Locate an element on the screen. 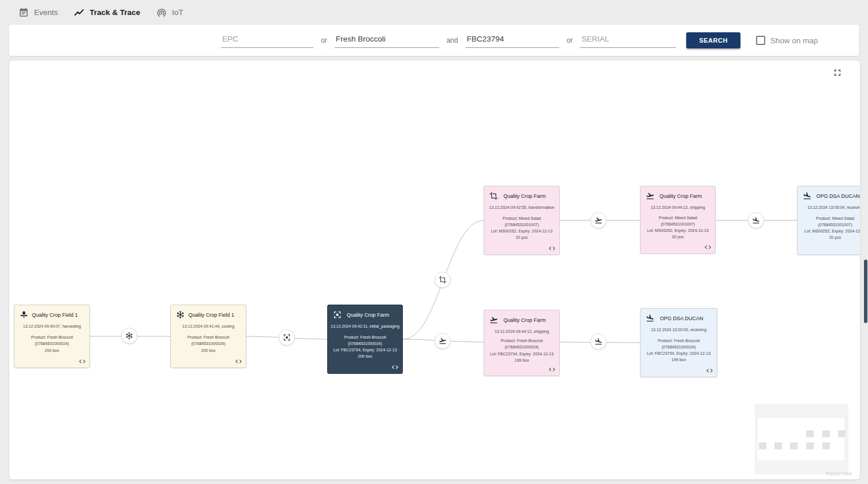 The height and width of the screenshot is (484, 868). node-timestamp: 13.12.2024 09:42:11, initial_packaging is located at coordinates (365, 327).